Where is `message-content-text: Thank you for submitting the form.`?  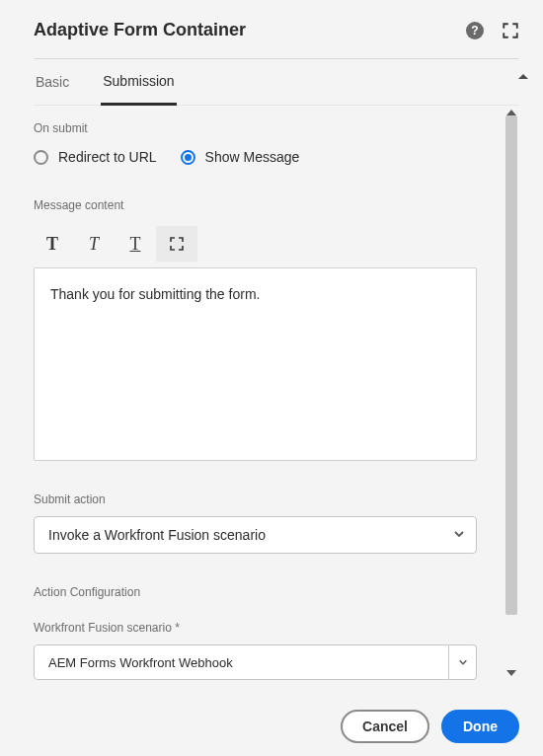 message-content-text: Thank you for submitting the form. is located at coordinates (155, 294).